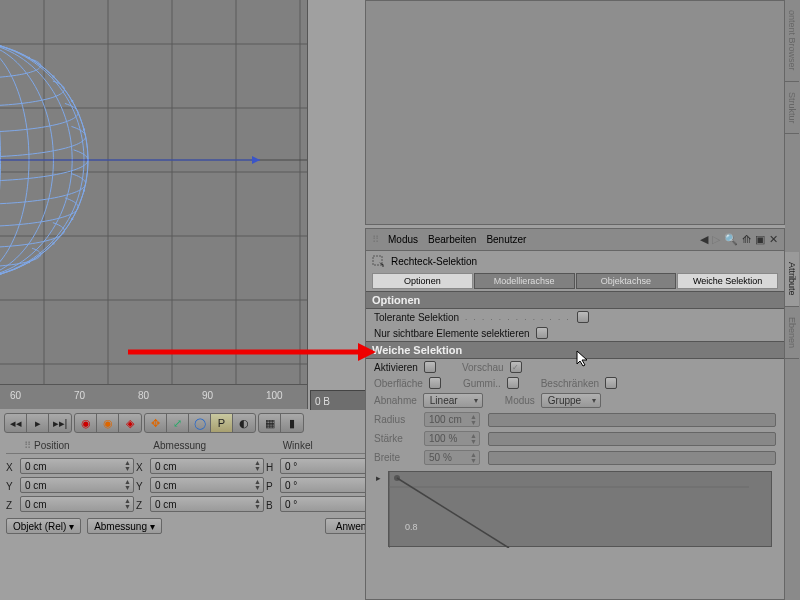  I want to click on combo-abnahme: Linear, so click(453, 400).